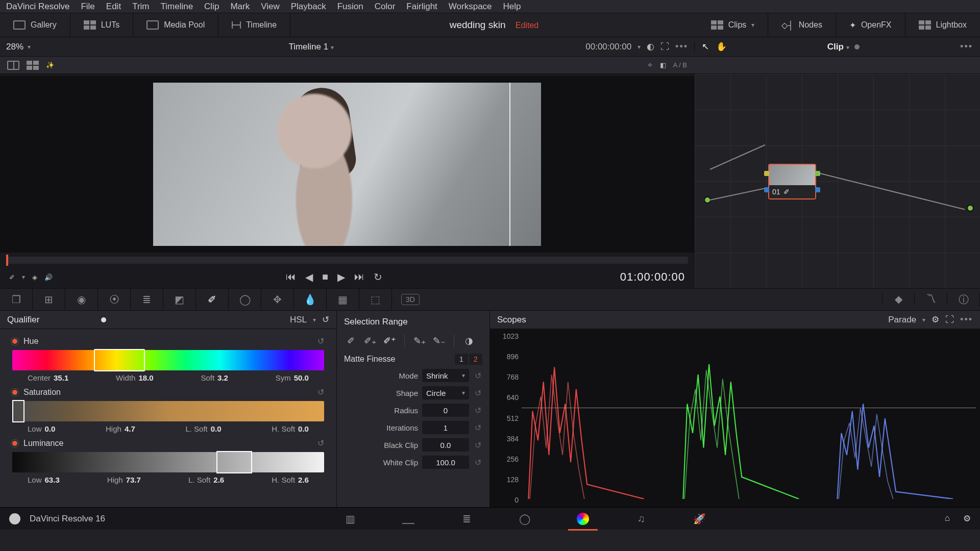  Describe the element at coordinates (211, 7) in the screenshot. I see `menu-clip: Clip` at that location.